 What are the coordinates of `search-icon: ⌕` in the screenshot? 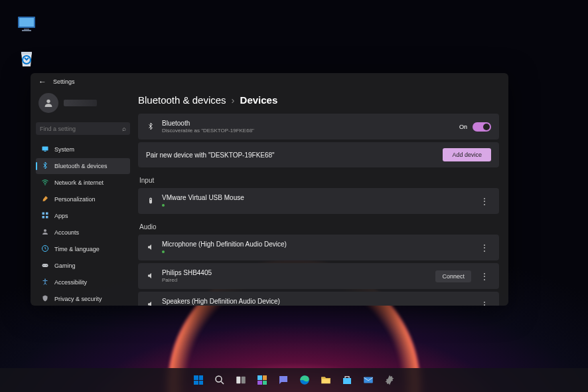 It's located at (124, 129).